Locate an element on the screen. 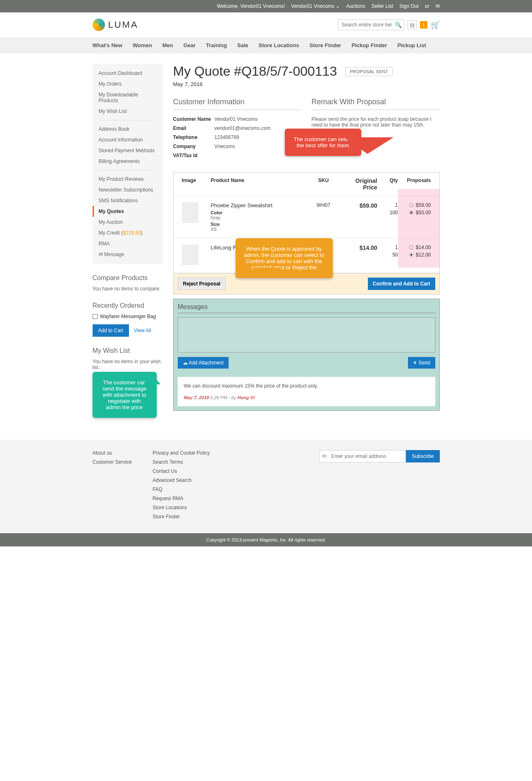 Image resolution: width=532 pixels, height=781 pixels. copyright: Copyright © 2013-present Magento, Inc. A… is located at coordinates (266, 540).